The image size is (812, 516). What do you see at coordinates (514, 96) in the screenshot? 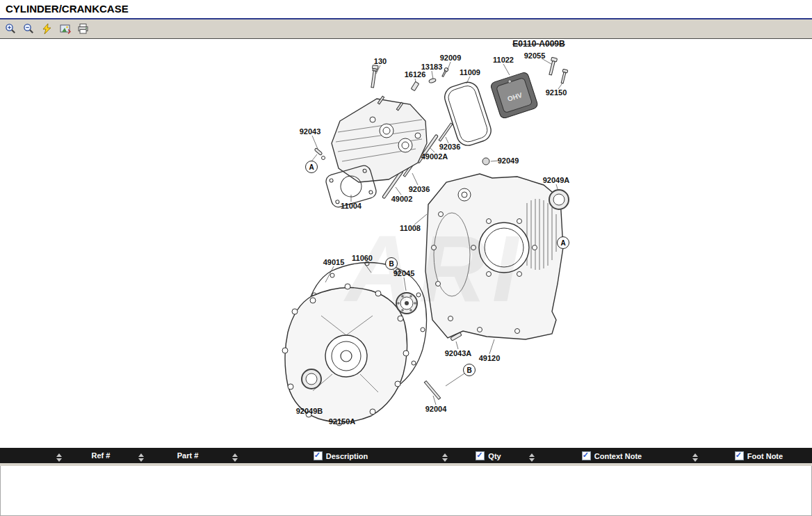
I see `rocker-cover-shape: OHV` at bounding box center [514, 96].